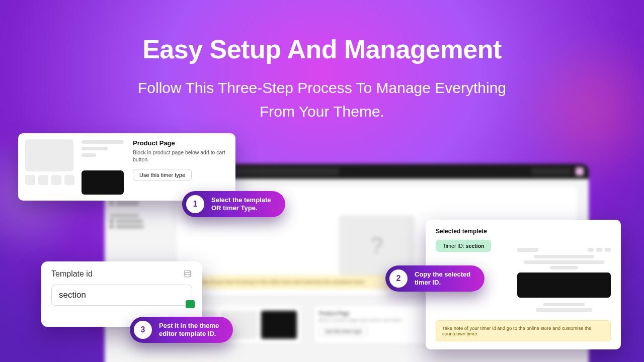 This screenshot has width=644, height=362. I want to click on thumb-column, so click(50, 167).